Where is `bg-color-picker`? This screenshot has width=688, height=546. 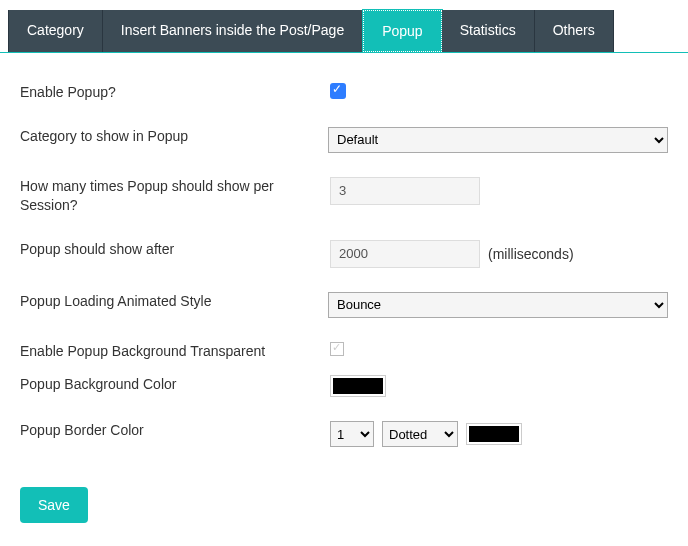 bg-color-picker is located at coordinates (358, 386).